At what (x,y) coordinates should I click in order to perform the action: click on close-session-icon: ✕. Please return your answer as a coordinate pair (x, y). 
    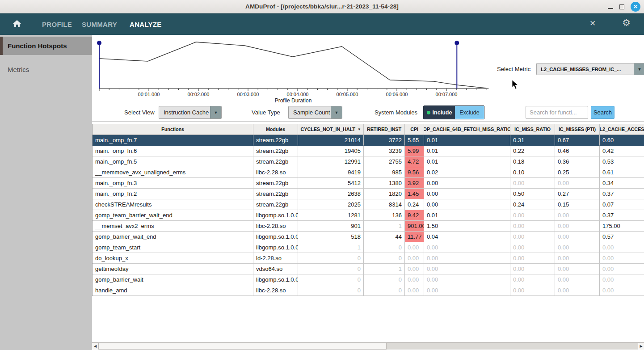
    Looking at the image, I should click on (593, 23).